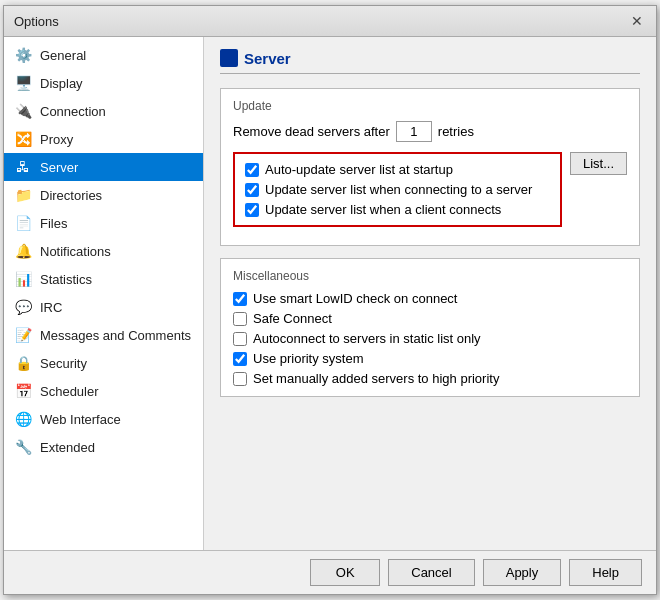 Image resolution: width=660 pixels, height=600 pixels. Describe the element at coordinates (598, 164) in the screenshot. I see `list-button: List...` at that location.